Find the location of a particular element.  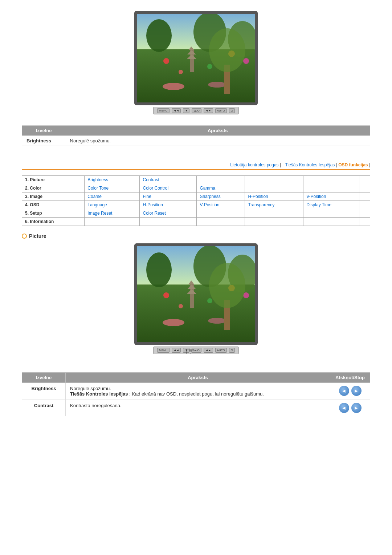

menu-btn: MENU is located at coordinates (163, 110).